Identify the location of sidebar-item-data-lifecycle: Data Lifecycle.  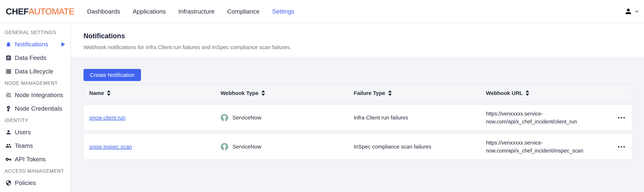
(35, 71).